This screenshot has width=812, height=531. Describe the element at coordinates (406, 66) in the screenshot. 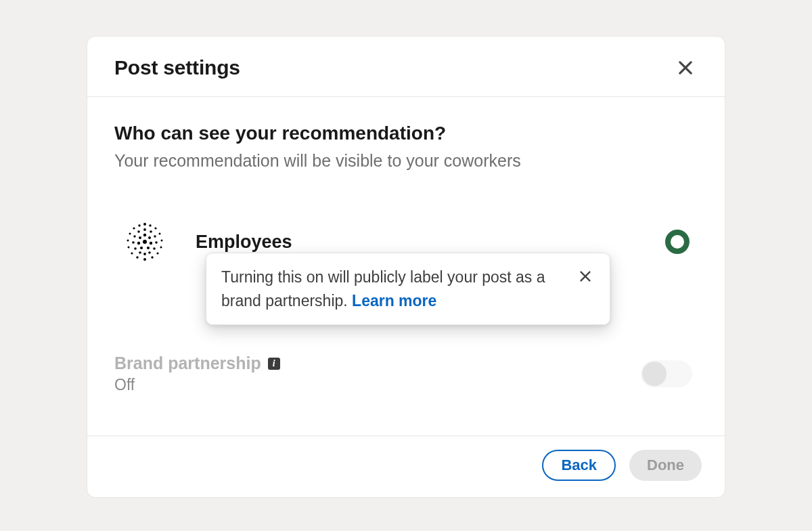

I see `modal-header: Post settings` at that location.